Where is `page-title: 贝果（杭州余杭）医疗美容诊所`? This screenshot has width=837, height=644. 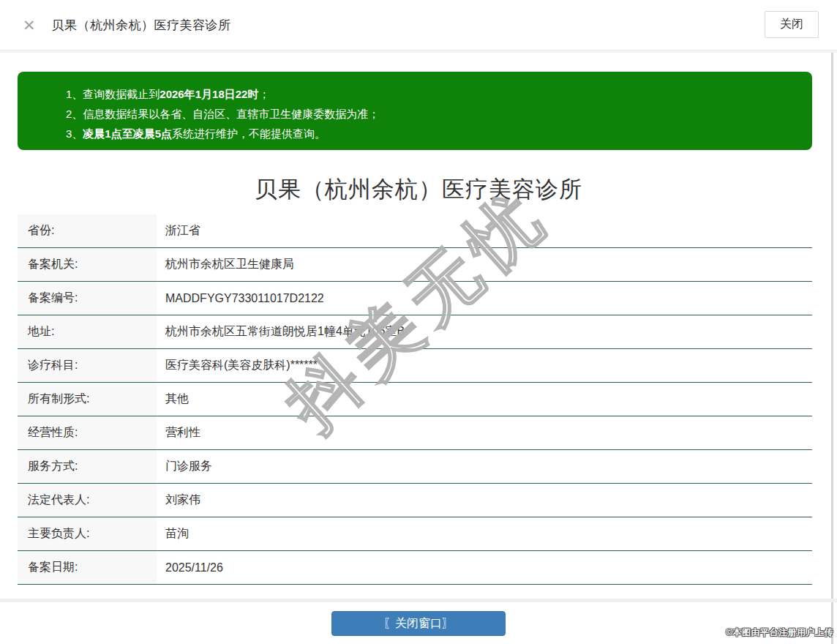 page-title: 贝果（杭州余杭）医疗美容诊所 is located at coordinates (142, 25).